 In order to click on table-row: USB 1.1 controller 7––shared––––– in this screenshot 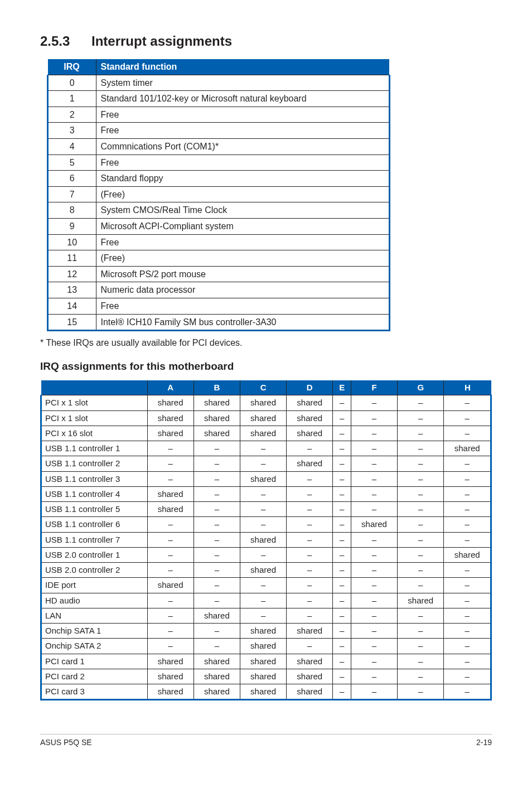, I will do `click(267, 540)`.